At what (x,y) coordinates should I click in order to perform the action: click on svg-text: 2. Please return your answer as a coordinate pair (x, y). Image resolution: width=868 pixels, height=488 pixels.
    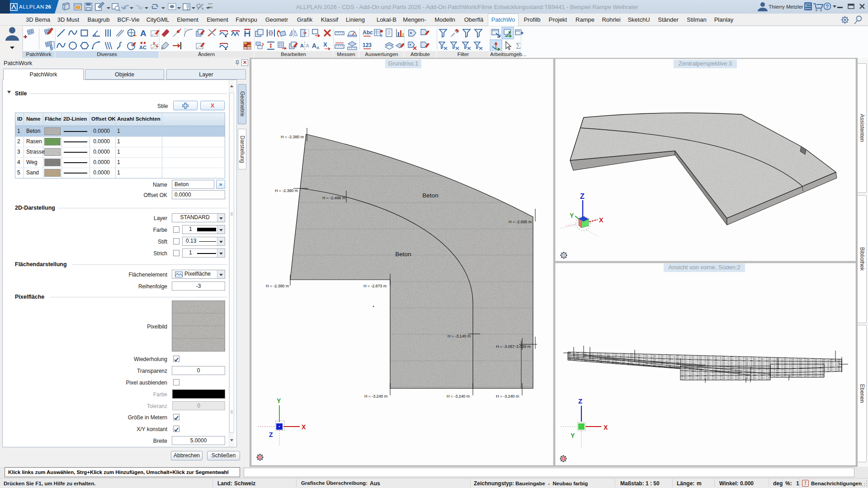
    Looking at the image, I should click on (188, 8).